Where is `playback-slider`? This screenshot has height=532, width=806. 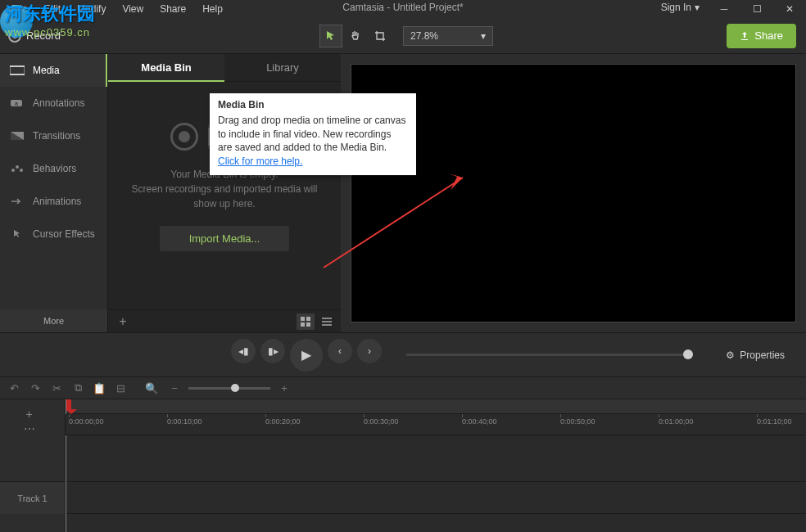 playback-slider is located at coordinates (550, 355).